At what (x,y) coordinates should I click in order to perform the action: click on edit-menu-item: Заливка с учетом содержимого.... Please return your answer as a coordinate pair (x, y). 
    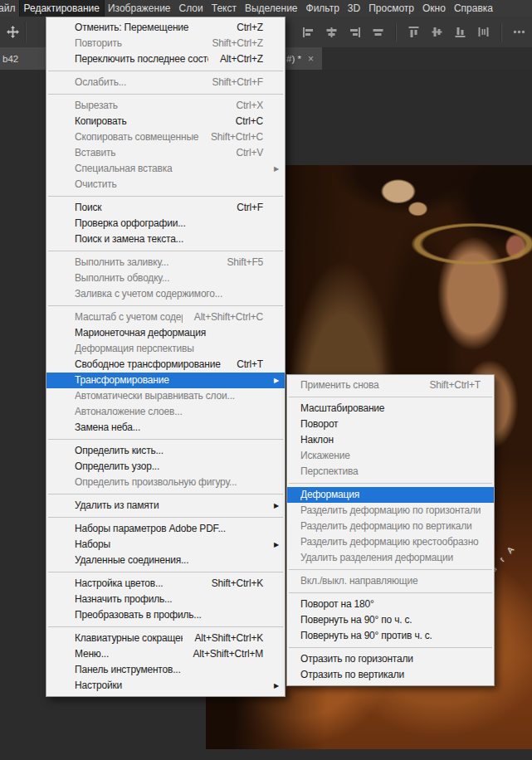
    Looking at the image, I should click on (166, 294).